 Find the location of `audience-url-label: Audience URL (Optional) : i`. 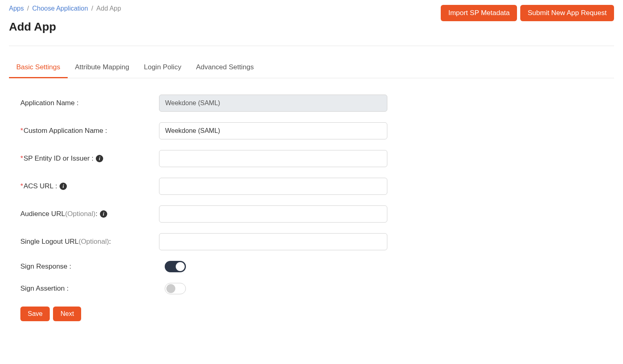

audience-url-label: Audience URL (Optional) : i is located at coordinates (90, 214).